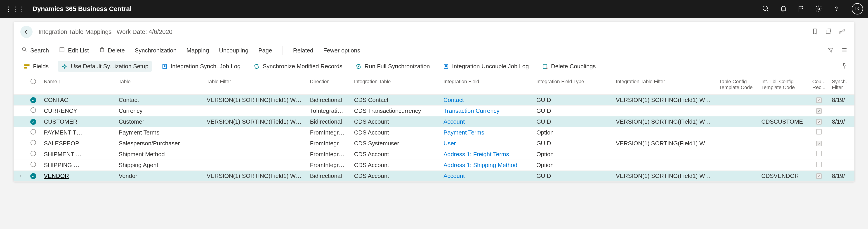  Describe the element at coordinates (842, 32) in the screenshot. I see `collapse-icon` at that location.